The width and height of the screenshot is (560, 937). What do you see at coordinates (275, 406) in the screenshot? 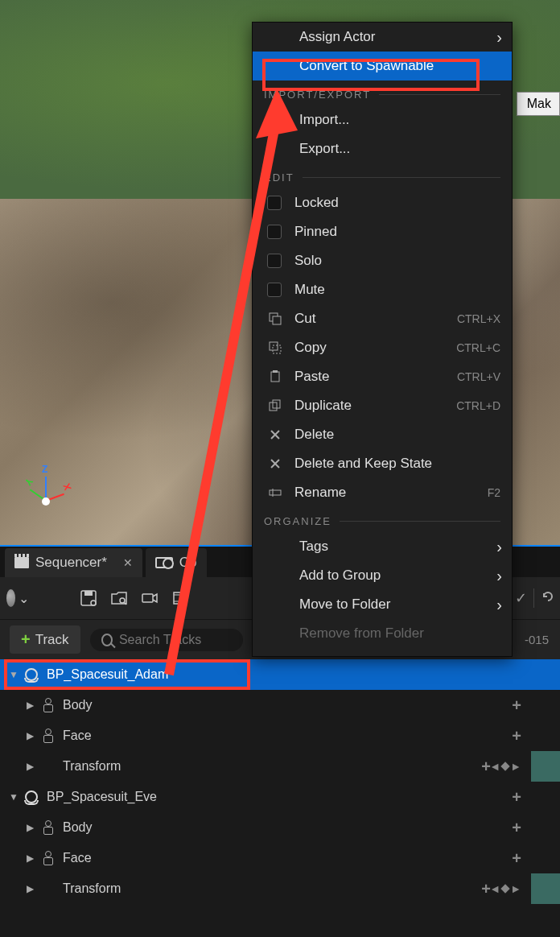
I see `dup-icon` at bounding box center [275, 406].